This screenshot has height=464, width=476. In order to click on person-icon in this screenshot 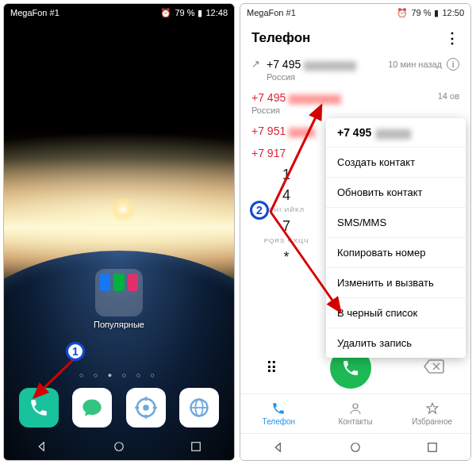, I will do `click(355, 408)`.